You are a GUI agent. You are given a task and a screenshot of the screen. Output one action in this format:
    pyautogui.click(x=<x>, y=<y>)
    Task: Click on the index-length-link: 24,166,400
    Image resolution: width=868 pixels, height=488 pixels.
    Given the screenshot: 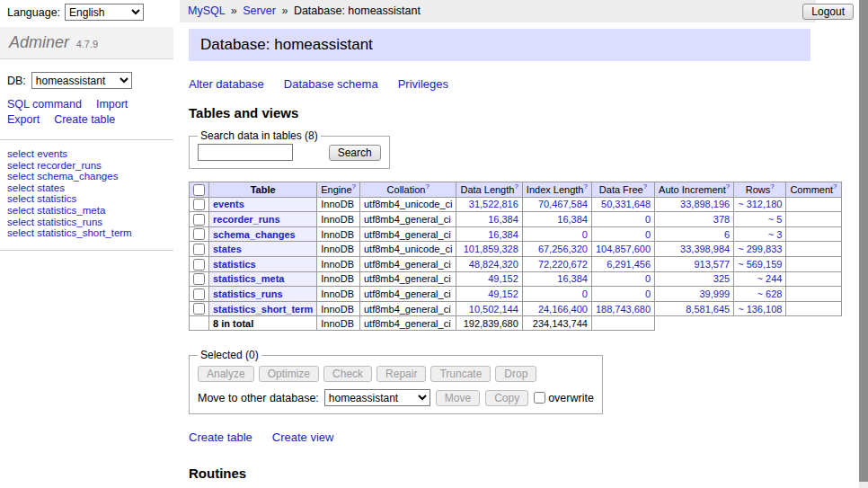 What is the action you would take?
    pyautogui.click(x=562, y=309)
    